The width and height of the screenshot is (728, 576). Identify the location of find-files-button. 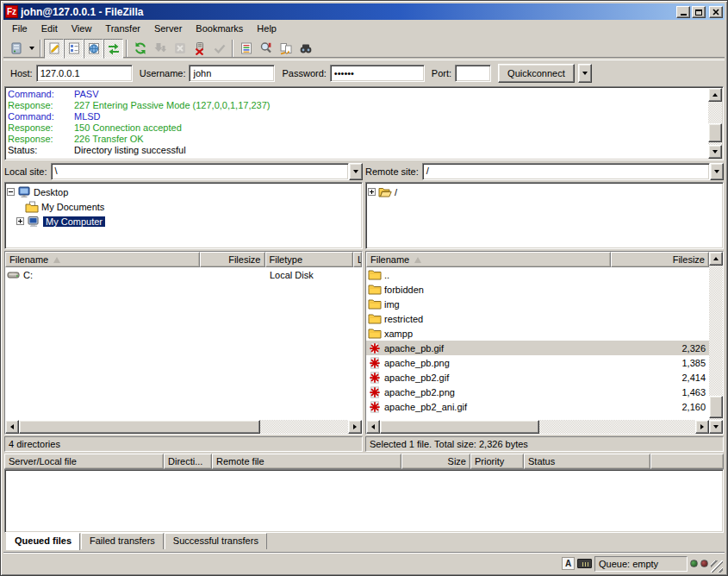
(305, 48).